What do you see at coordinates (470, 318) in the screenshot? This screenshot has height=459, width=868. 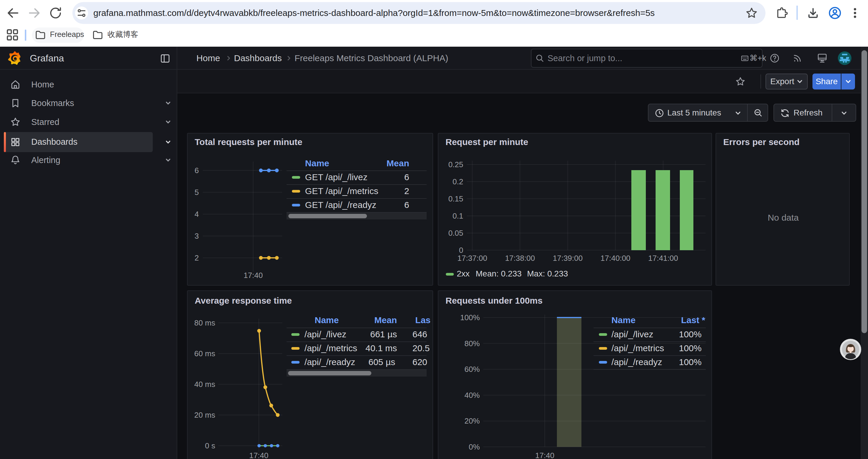 I see `svg-text: 100%` at bounding box center [470, 318].